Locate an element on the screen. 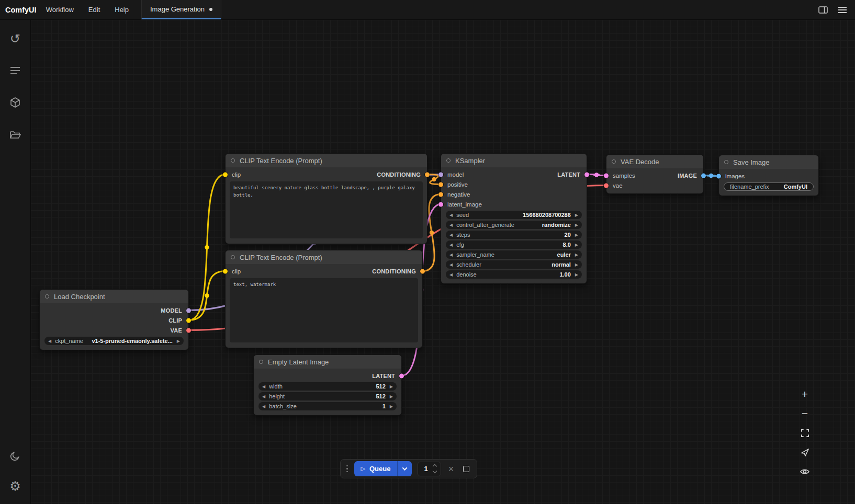 This screenshot has width=855, height=504. input-port-vae: vae is located at coordinates (617, 186).